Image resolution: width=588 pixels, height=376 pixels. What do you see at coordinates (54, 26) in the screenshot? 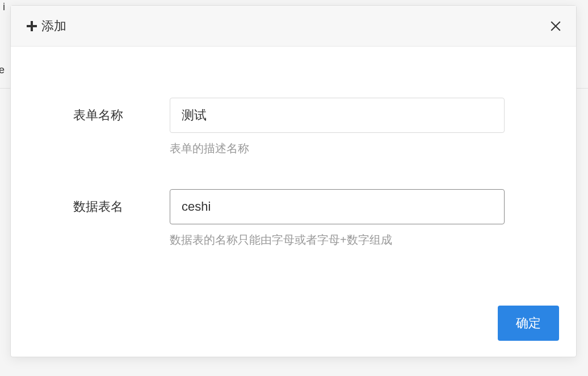
I see `modal-title-text: 添加` at bounding box center [54, 26].